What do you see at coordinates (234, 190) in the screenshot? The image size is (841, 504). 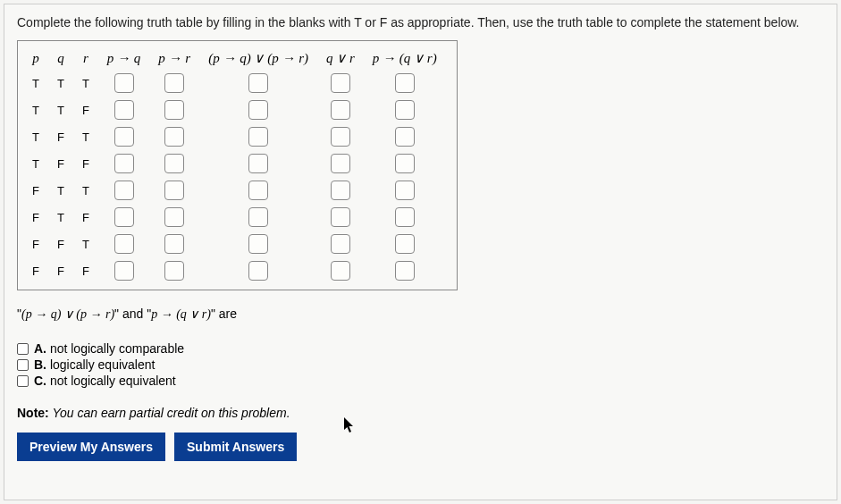 I see `table-row: F T T` at bounding box center [234, 190].